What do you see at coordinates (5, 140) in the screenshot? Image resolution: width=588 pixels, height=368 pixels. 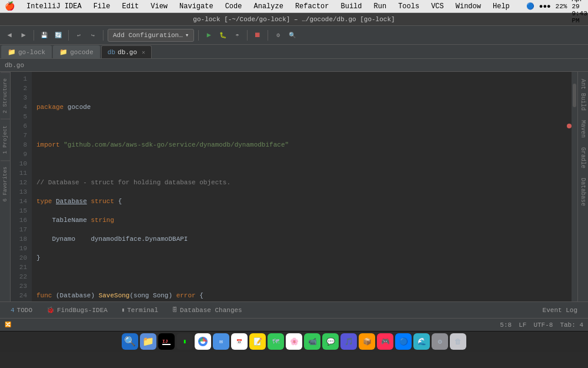 I see `project-tab: 1 Project` at bounding box center [5, 140].